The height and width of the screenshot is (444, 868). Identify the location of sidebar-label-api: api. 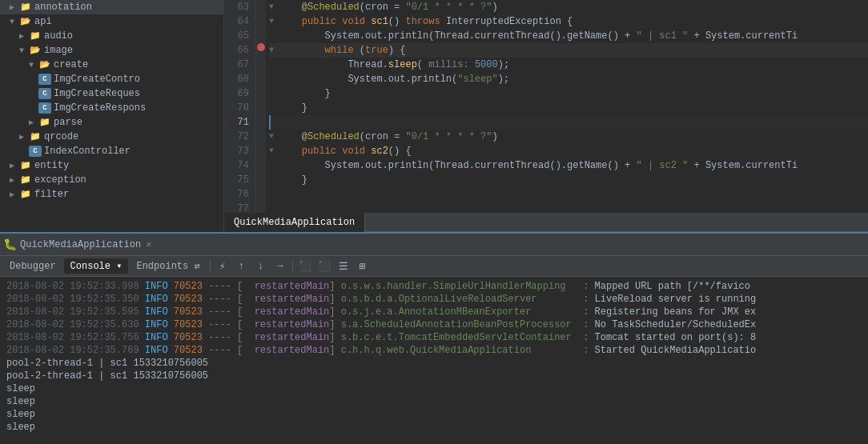
(43, 22).